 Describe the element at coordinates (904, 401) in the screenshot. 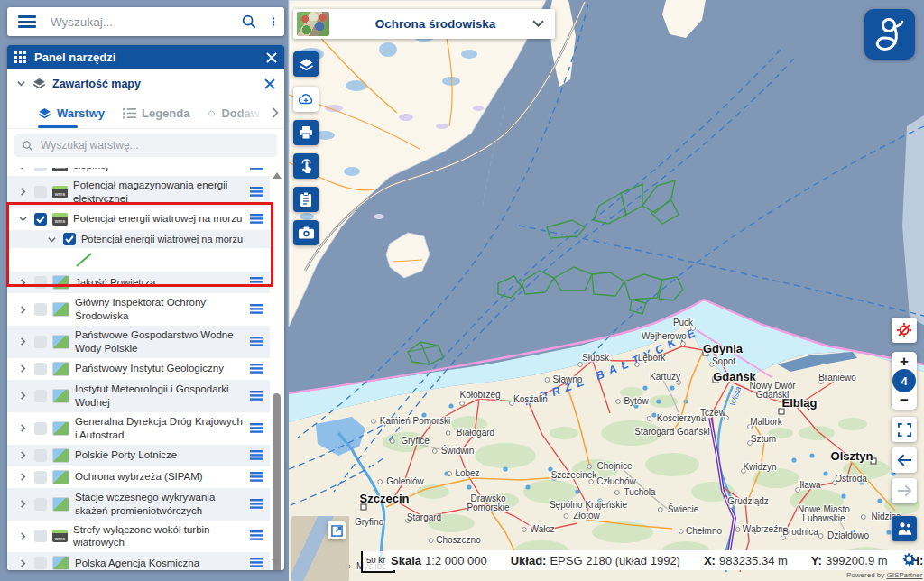

I see `zoom-out-button: −` at that location.